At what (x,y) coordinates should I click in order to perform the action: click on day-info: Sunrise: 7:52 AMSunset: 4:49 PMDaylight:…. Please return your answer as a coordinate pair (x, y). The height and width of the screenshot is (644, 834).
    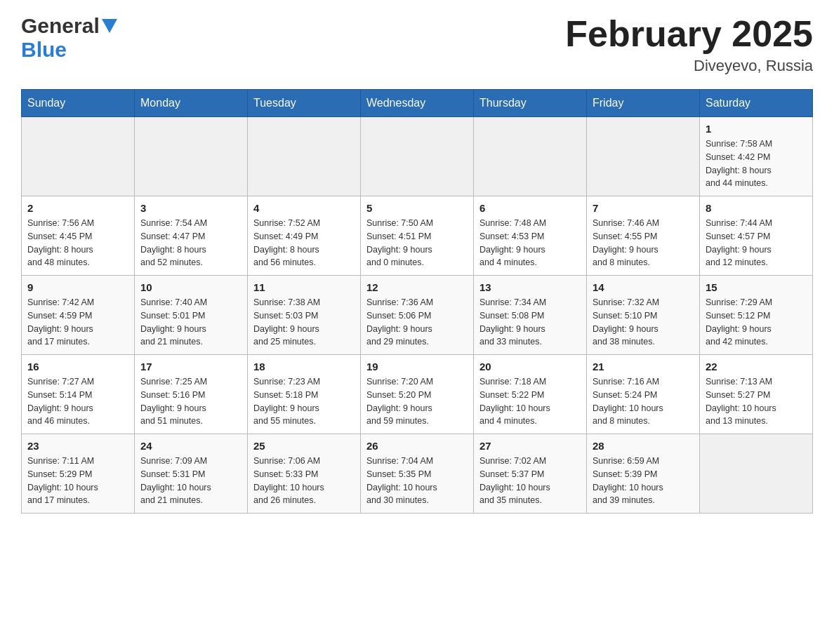
    Looking at the image, I should click on (304, 243).